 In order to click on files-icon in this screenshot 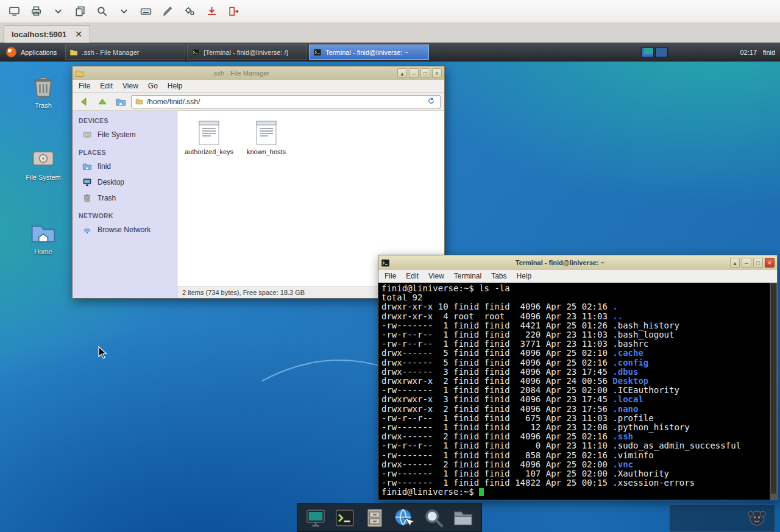, I will do `click(463, 518)`.